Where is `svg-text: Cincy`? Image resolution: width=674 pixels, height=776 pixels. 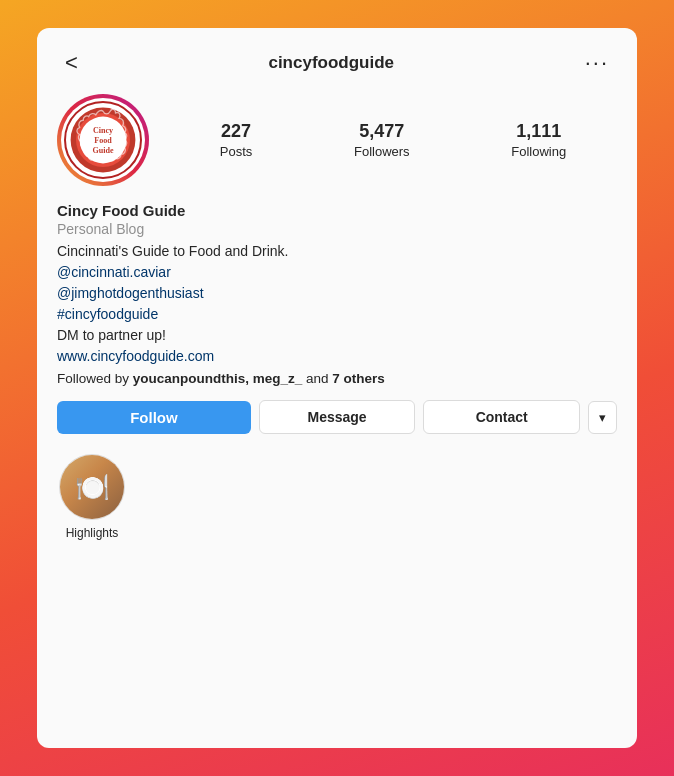
svg-text: Cincy is located at coordinates (103, 130).